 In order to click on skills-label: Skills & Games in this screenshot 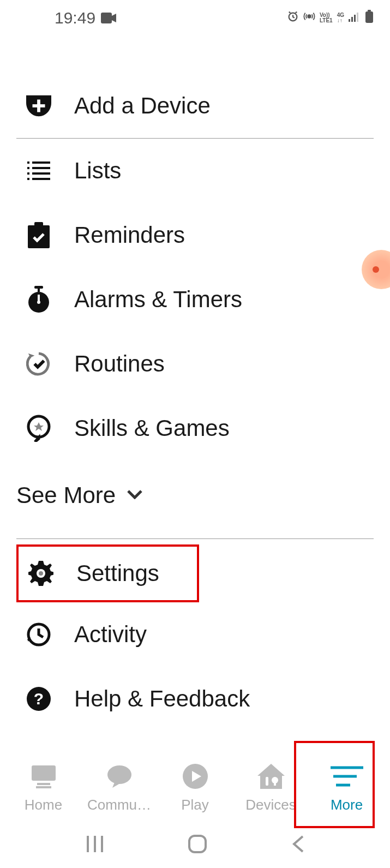, I will do `click(152, 428)`.